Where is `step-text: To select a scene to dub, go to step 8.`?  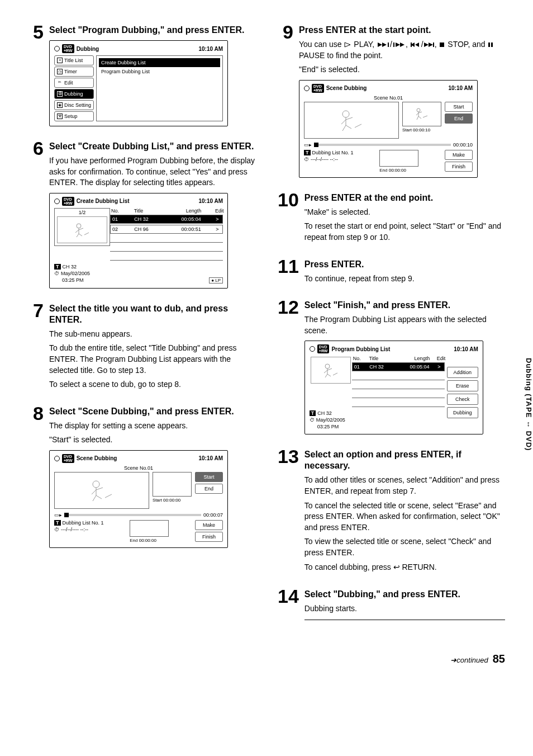 step-text: To select a scene to dub, go to step 8. is located at coordinates (152, 385).